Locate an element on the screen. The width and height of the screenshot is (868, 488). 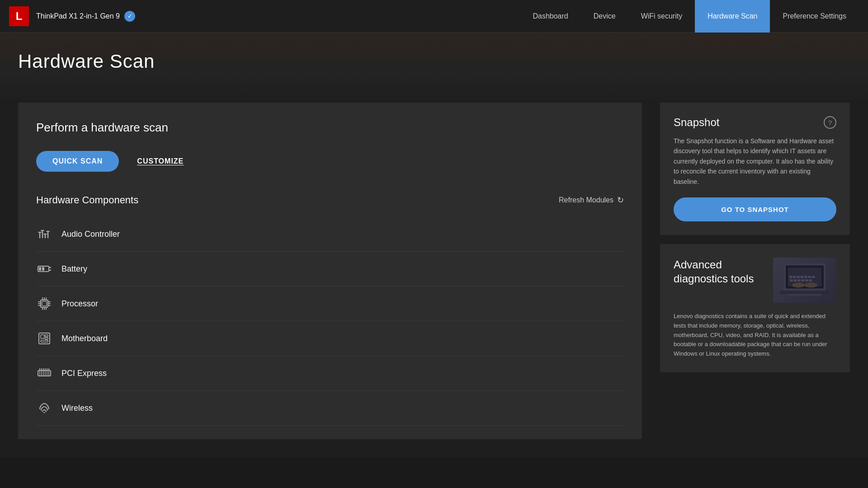
advanced-title-area: Advanced diagnostics tools is located at coordinates (719, 272).